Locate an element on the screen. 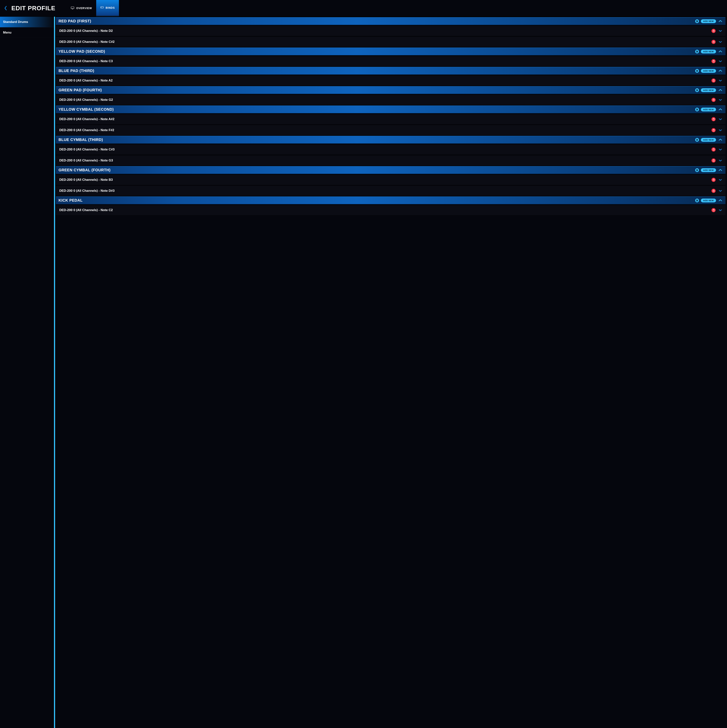 Image resolution: width=727 pixels, height=728 pixels. bind-row: DED-200 0 (All Channels) - Note C3 is located at coordinates (391, 61).